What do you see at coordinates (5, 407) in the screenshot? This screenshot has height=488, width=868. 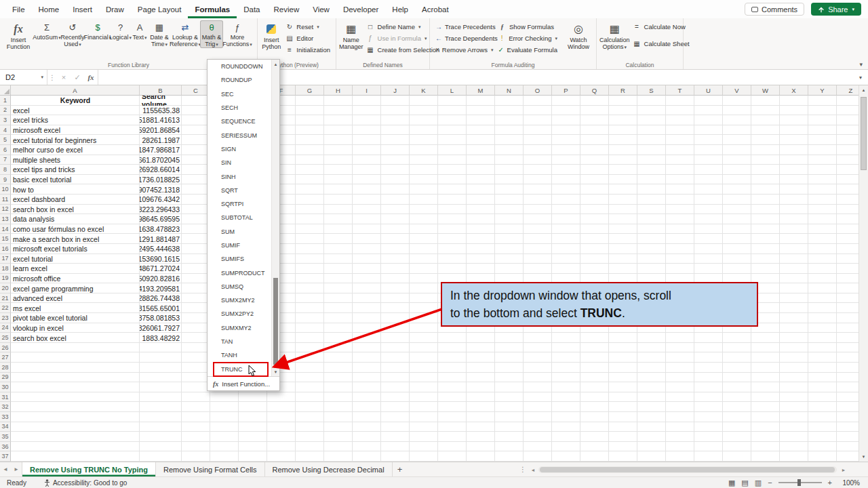 I see `row-header-32: 32` at bounding box center [5, 407].